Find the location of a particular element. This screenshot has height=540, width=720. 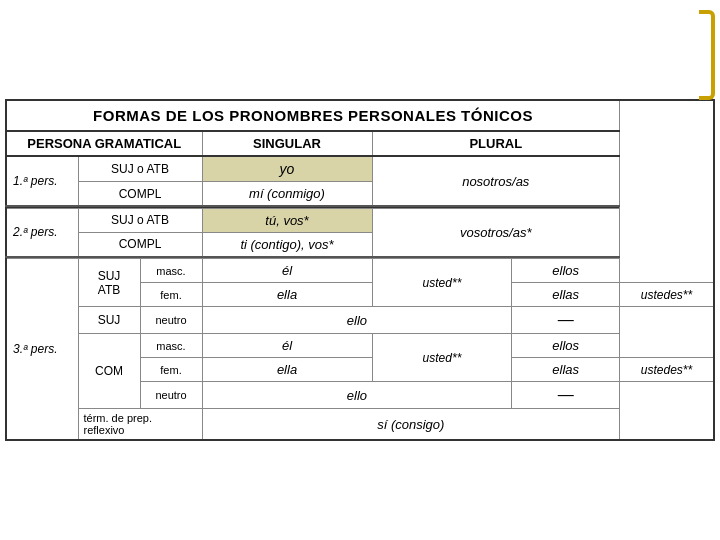

segunda-suj-row: 2.ª pers. SUJ o ATB tú, vos* vosotros/as… is located at coordinates (360, 220).